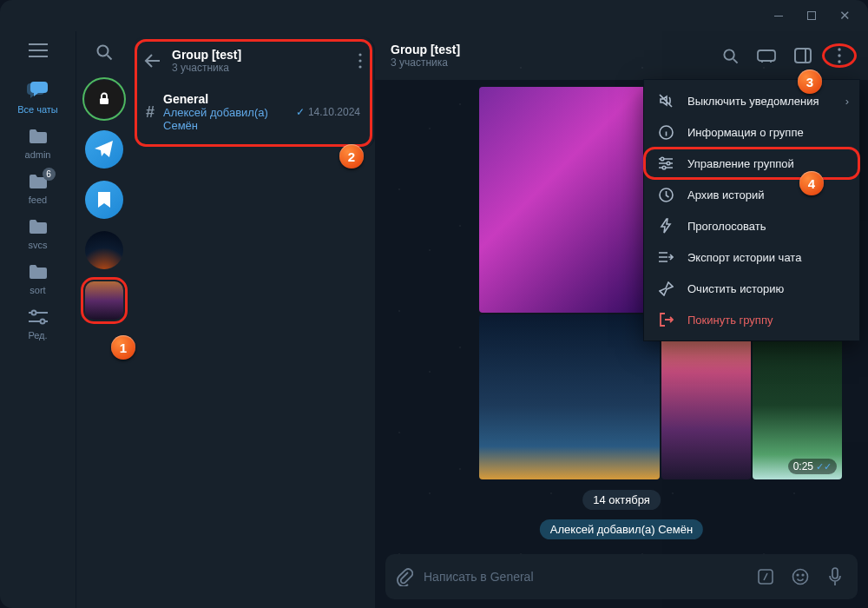 The image size is (868, 608). Describe the element at coordinates (746, 132) in the screenshot. I see `menu-label: Информация о группе` at that location.